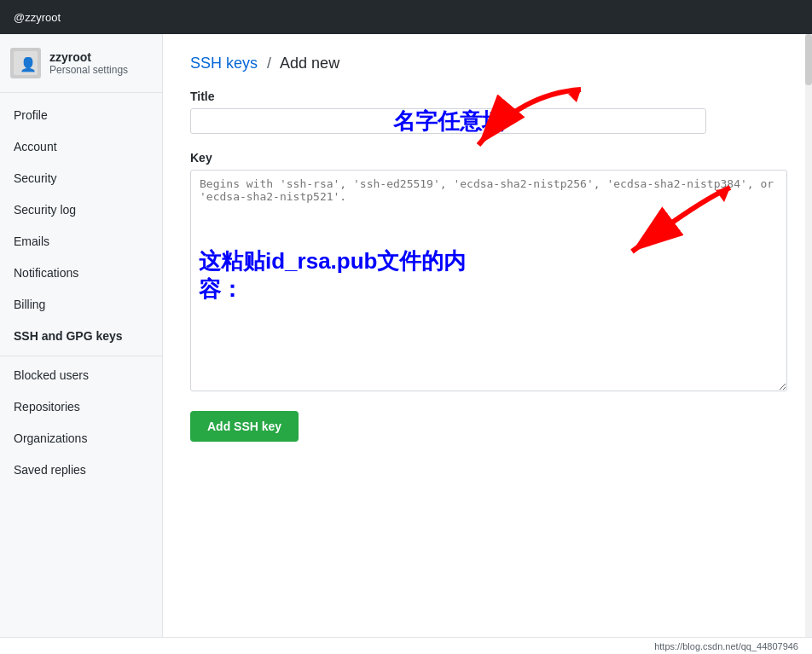 This screenshot has width=812, height=654. What do you see at coordinates (81, 438) in the screenshot?
I see `sidebar-link-organizations: Organizations` at bounding box center [81, 438].